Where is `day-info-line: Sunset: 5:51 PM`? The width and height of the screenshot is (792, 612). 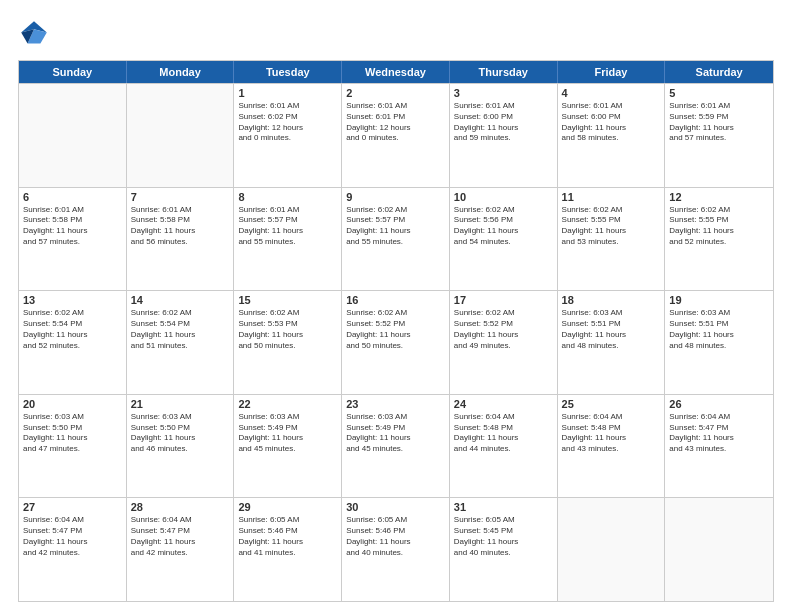
day-info-line: Sunset: 5:51 PM is located at coordinates (719, 324).